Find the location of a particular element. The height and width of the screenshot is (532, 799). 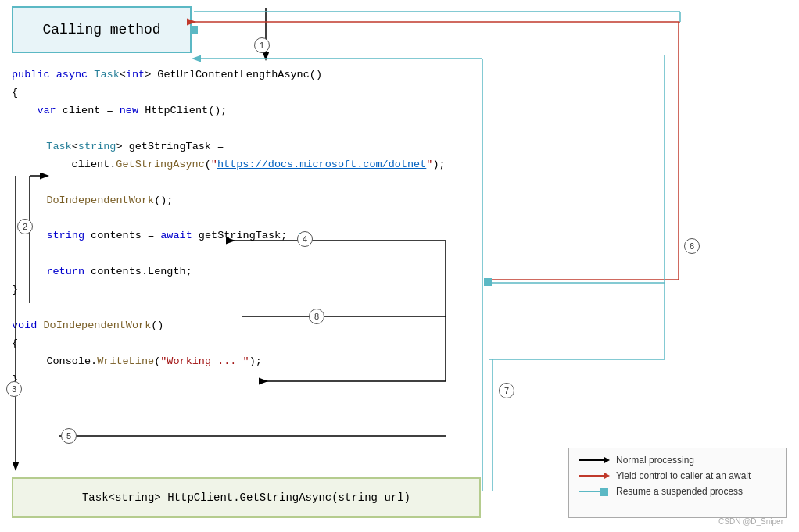

code-line-15: void DoIndependentWork() is located at coordinates (400, 327).